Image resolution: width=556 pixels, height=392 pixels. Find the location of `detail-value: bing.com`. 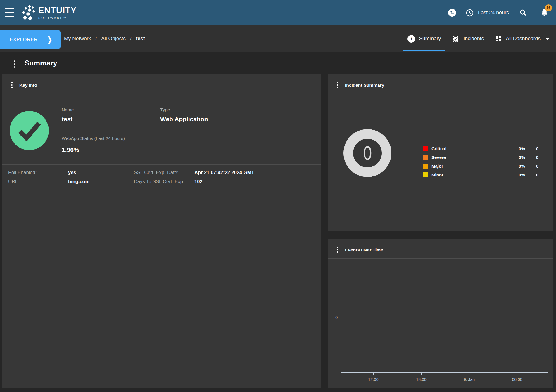

detail-value: bing.com is located at coordinates (101, 182).